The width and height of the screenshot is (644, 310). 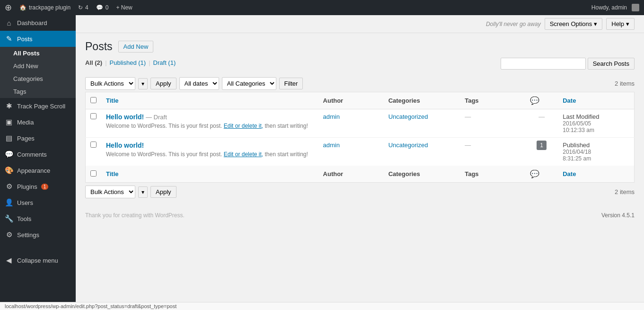 What do you see at coordinates (91, 306) in the screenshot?
I see `status-url: localhost/wordpress/wp-admin/edit.php?po…` at bounding box center [91, 306].